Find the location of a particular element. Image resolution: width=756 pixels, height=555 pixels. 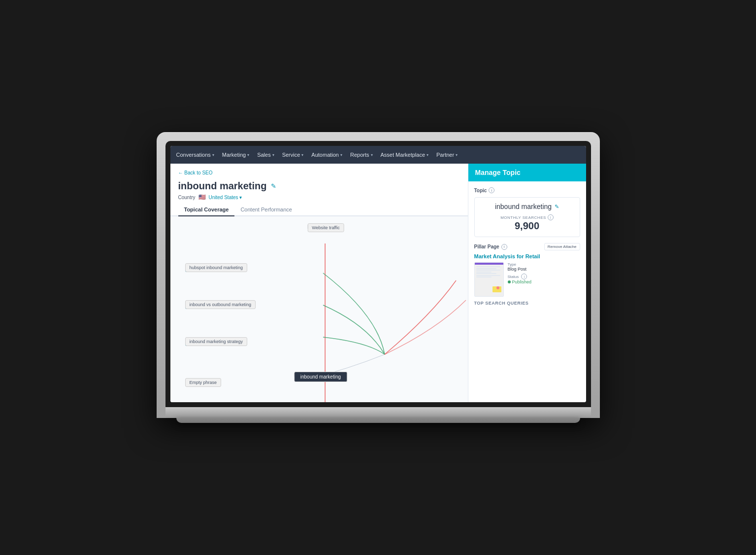

country-row: Country 🇺🇸 United States ▾ is located at coordinates (319, 198).